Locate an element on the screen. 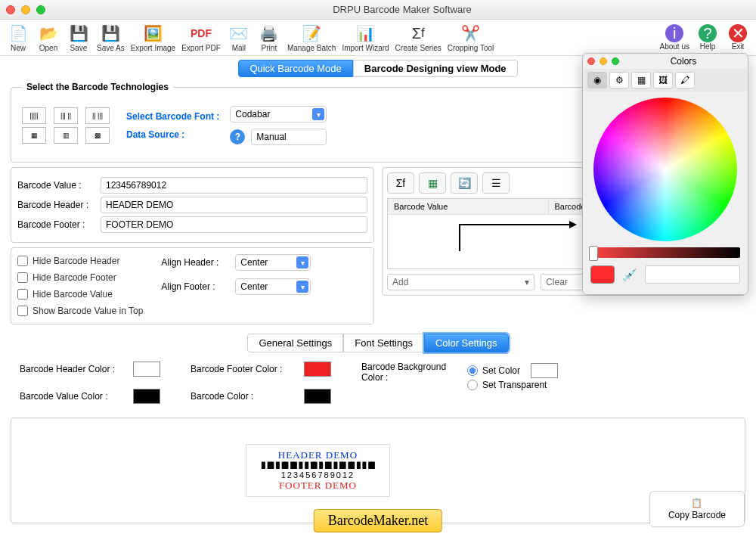  color-settings-tab: Color Settings is located at coordinates (466, 343).